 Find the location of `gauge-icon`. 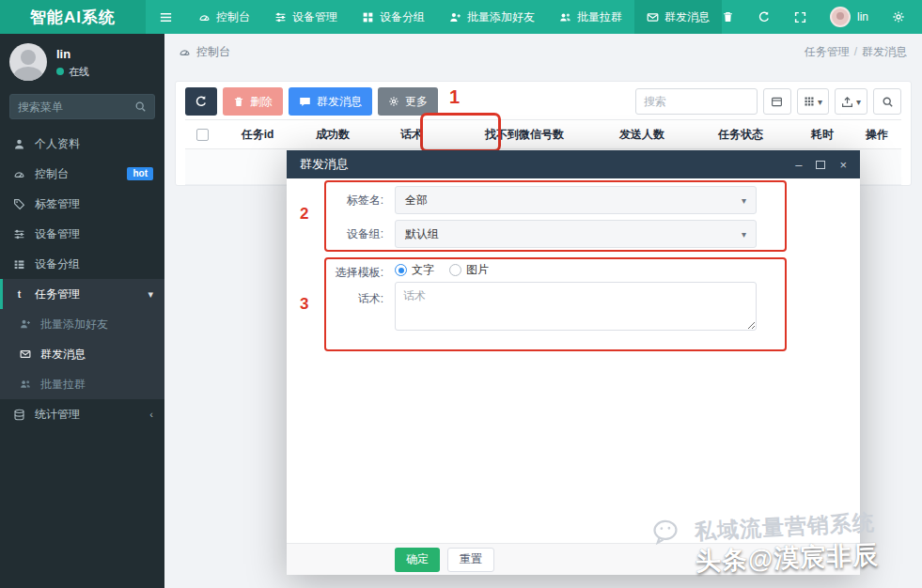

gauge-icon is located at coordinates (205, 17).